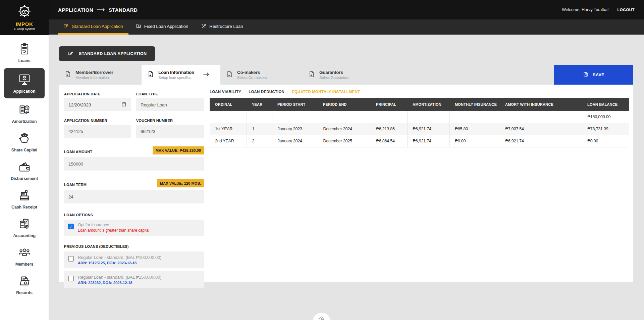 This screenshot has height=320, width=644. I want to click on application-number-input, so click(97, 131).